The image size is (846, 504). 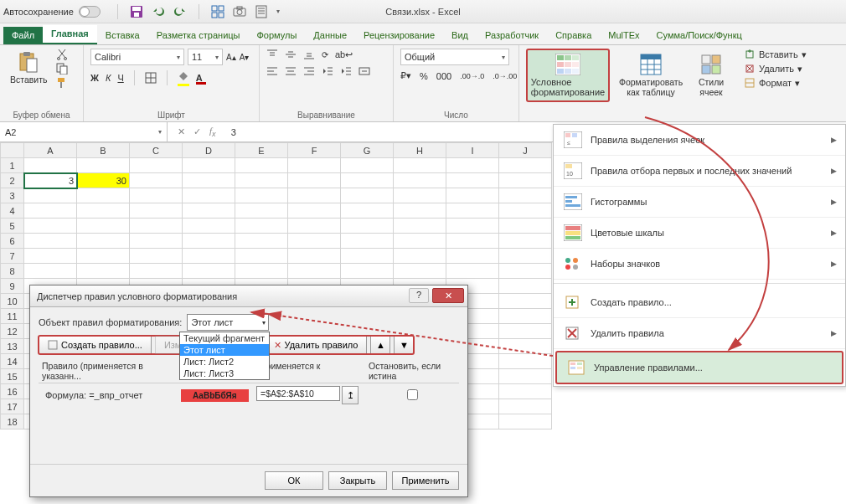 I want to click on col-header: D, so click(x=209, y=151).